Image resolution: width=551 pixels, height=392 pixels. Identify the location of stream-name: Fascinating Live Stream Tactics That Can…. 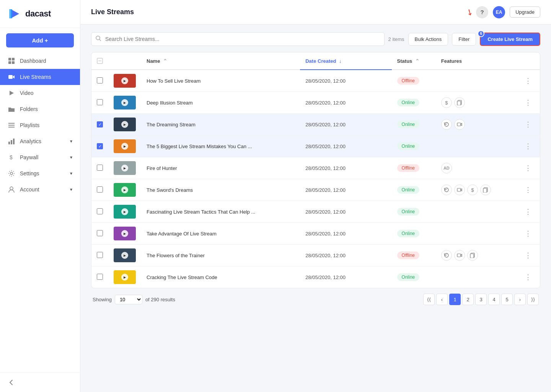
(220, 212).